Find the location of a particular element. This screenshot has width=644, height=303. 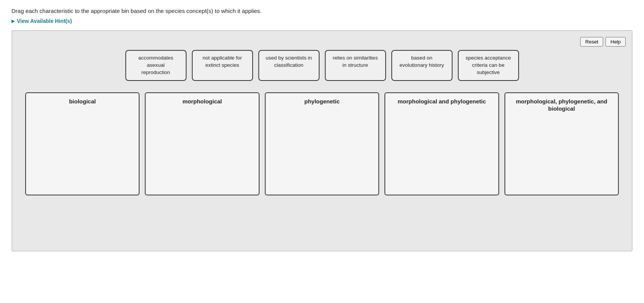

bin-label: morphological, phylogenetic, and biologi… is located at coordinates (562, 105).